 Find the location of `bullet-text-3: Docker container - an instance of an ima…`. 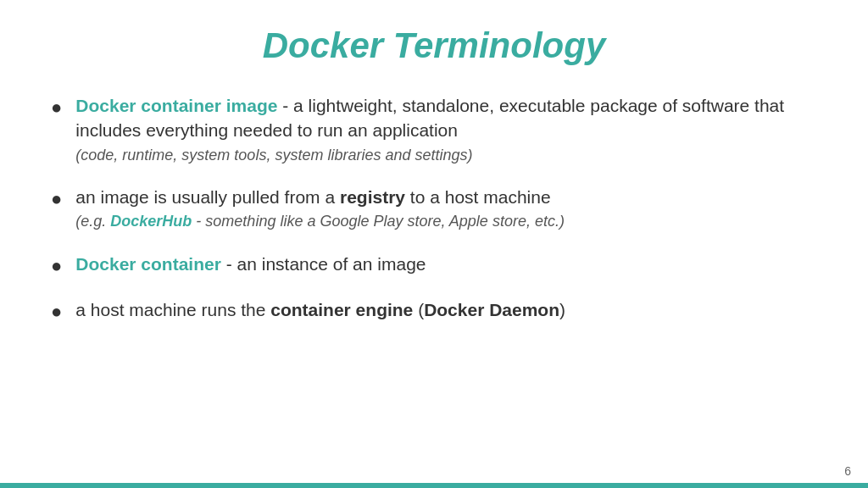

bullet-text-3: Docker container - an instance of an ima… is located at coordinates (251, 264).